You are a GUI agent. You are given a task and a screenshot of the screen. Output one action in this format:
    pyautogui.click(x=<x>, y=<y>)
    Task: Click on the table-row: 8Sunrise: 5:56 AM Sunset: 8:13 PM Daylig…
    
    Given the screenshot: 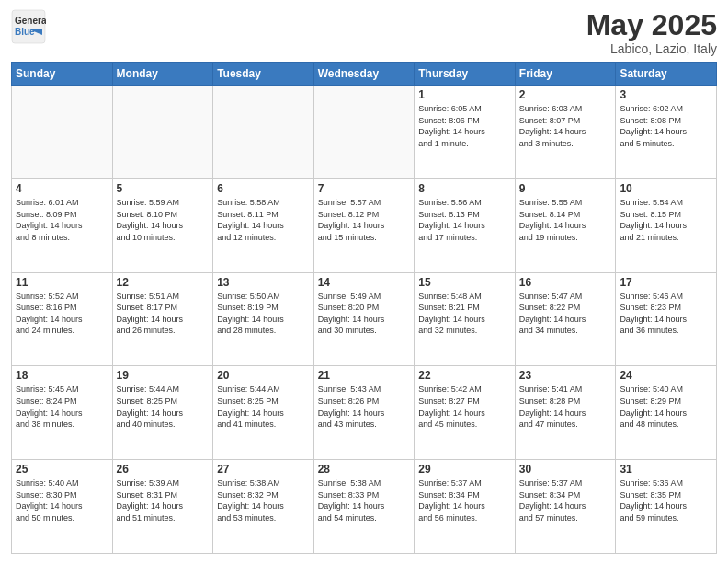 What is the action you would take?
    pyautogui.click(x=465, y=225)
    